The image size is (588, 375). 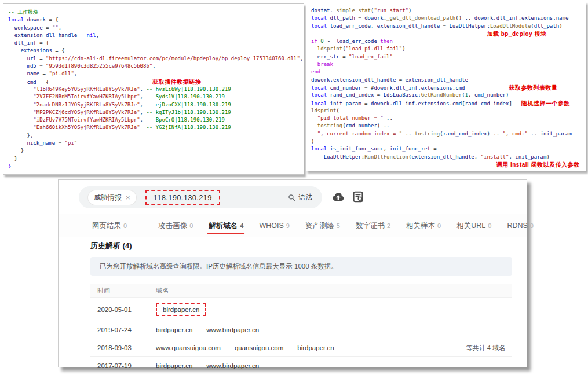 I want to click on code-line: cmd = { 获取插件数据链接, so click(x=156, y=82).